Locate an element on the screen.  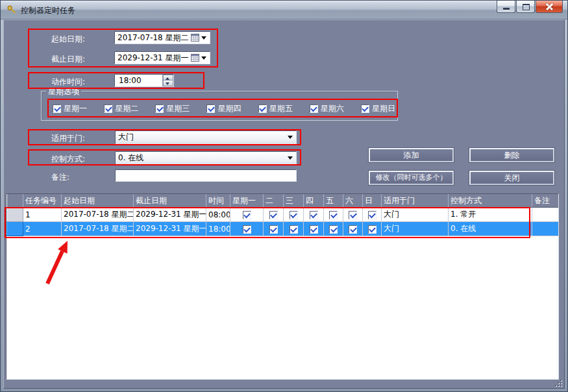
column-header-2: 起始日期 is located at coordinates (97, 201).